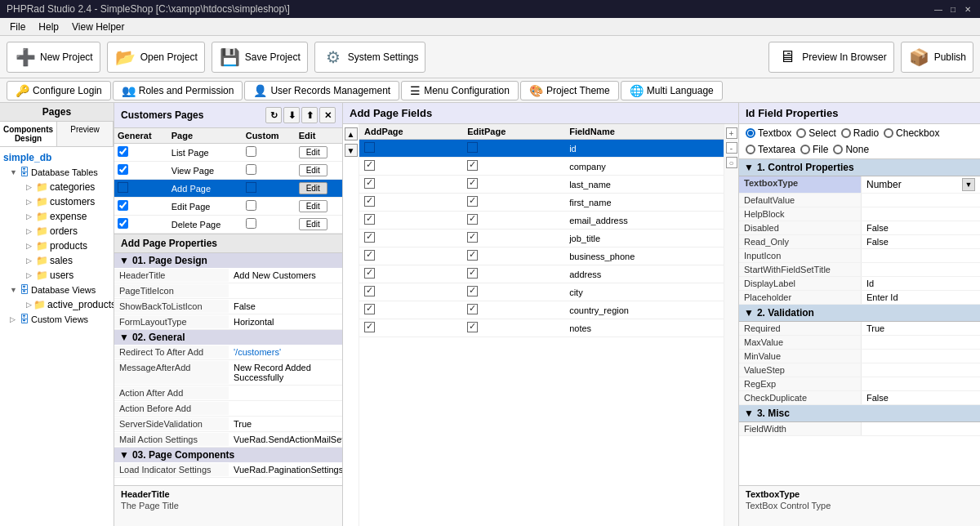  I want to click on prop-group-validation: ▼ 2. Validation, so click(859, 314).